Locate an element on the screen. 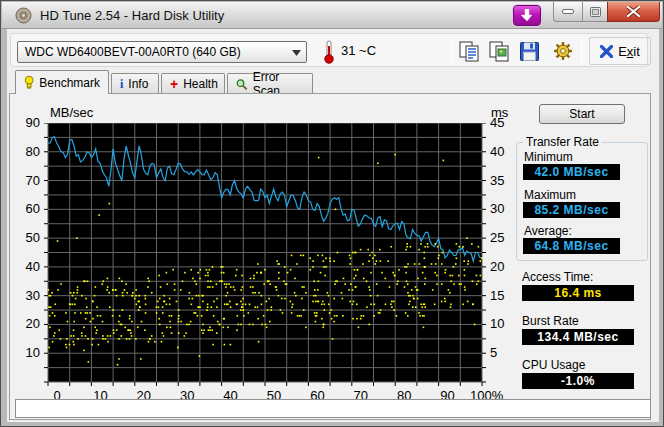 This screenshot has height=427, width=664. average-value: 64.8 MB/sec is located at coordinates (572, 246).